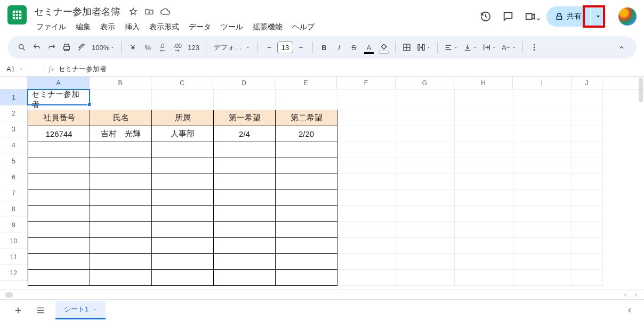 This screenshot has height=321, width=644. Describe the element at coordinates (587, 214) in the screenshot. I see `cell-J8` at that location.